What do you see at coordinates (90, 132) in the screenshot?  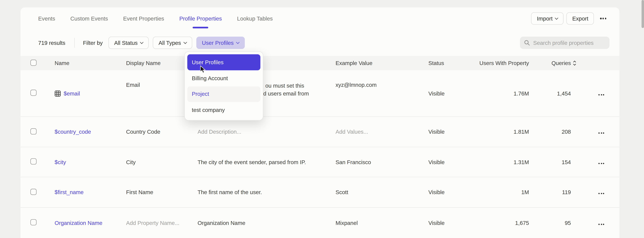 I see `name-cell: $country_code` at bounding box center [90, 132].